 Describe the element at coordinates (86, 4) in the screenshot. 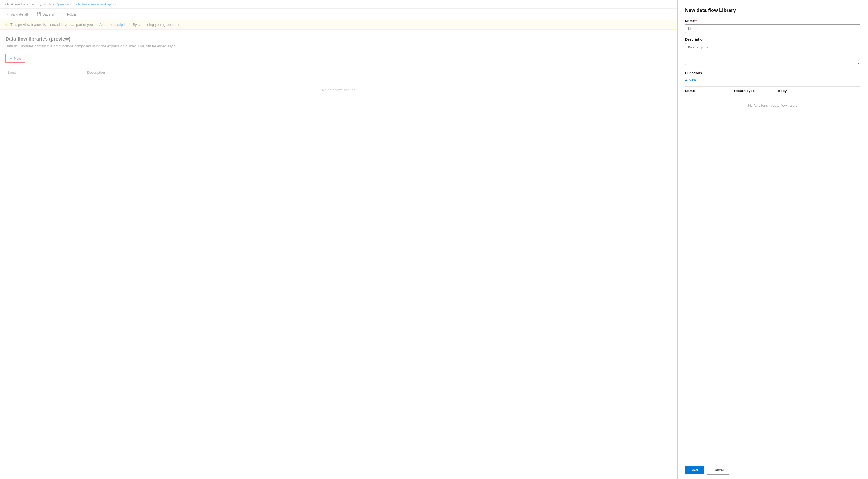

I see `top-banner-link: Open settings to learn more and opt in` at that location.